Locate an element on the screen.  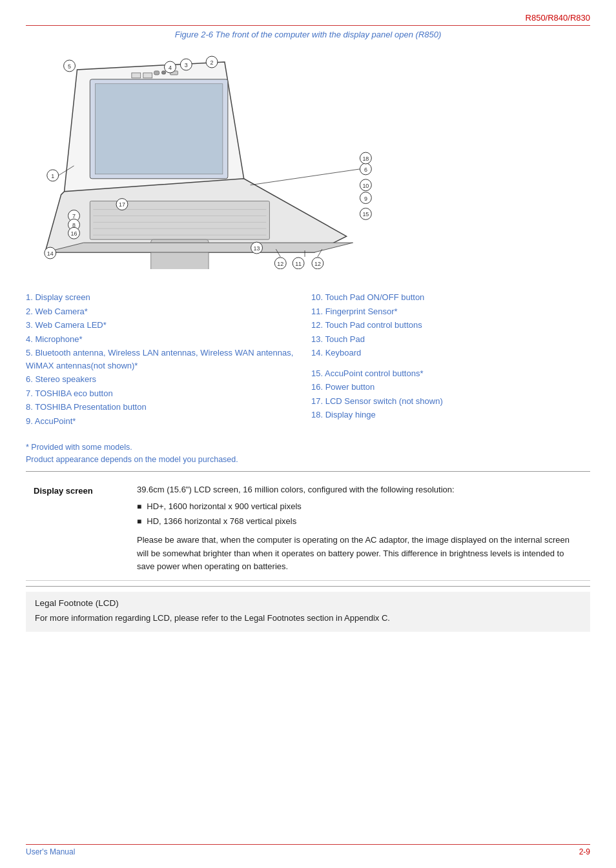
svg-text: 13 is located at coordinates (257, 248).